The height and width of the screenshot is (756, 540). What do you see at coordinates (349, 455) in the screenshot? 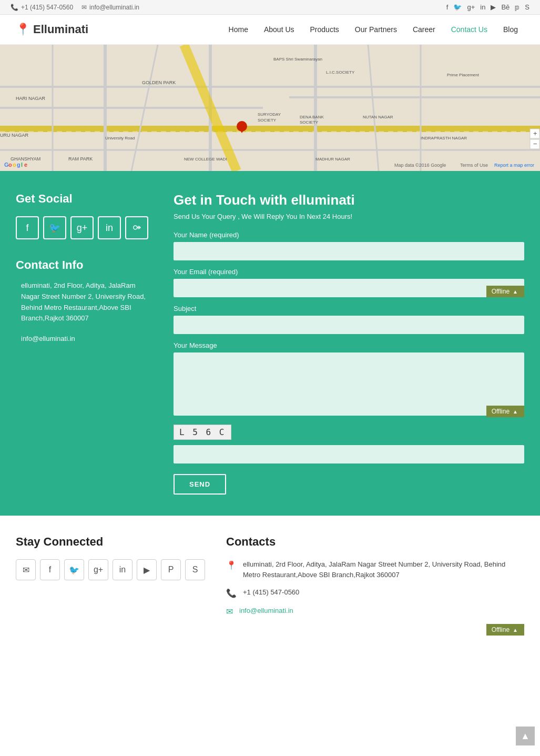
I see `captcha-input` at bounding box center [349, 455].